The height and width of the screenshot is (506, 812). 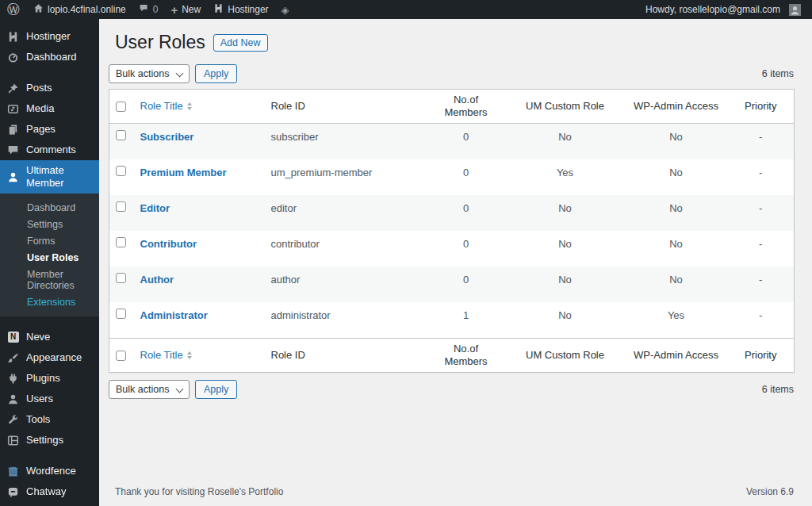 I want to click on sidebar-item-media: Media, so click(x=49, y=109).